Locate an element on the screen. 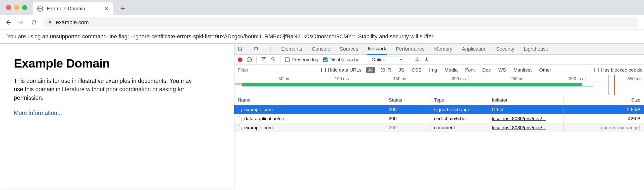 Image resolution: width=644 pixels, height=190 pixels. devtools-tab-network: Network is located at coordinates (377, 49).